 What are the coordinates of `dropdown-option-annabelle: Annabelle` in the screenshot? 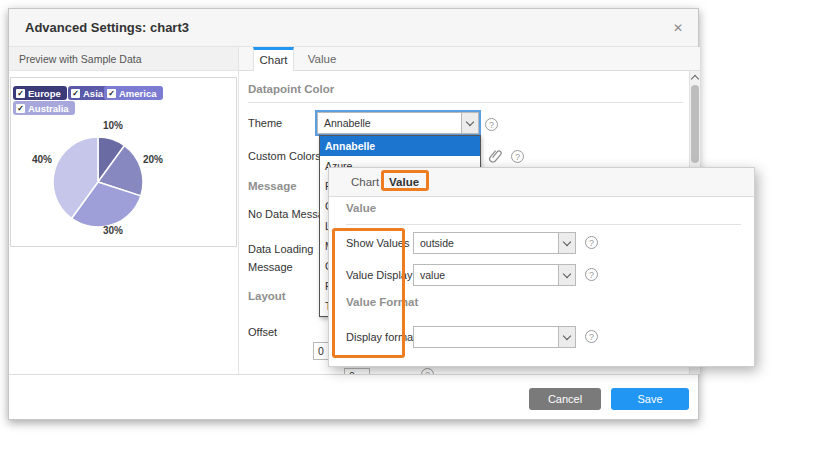 It's located at (400, 146).